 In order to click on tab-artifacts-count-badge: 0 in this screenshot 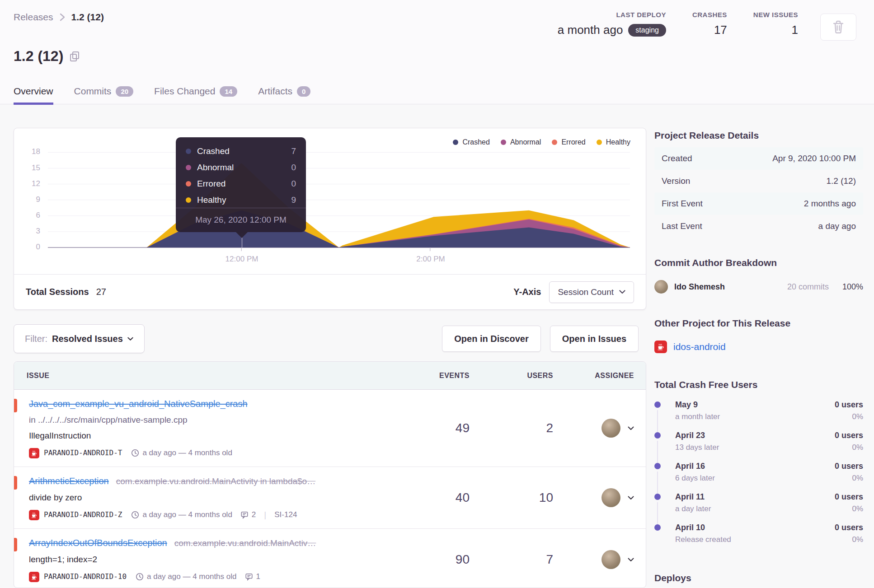, I will do `click(304, 91)`.